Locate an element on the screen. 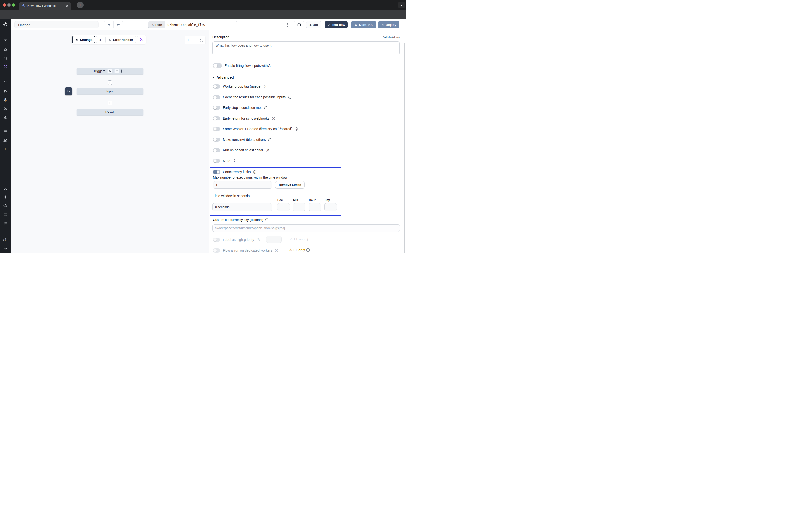  redo-button is located at coordinates (118, 25).